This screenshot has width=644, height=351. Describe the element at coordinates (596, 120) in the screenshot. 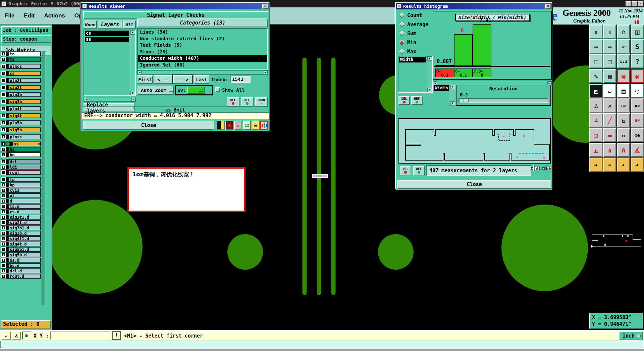

I see `angle-measure-button: ∠` at that location.